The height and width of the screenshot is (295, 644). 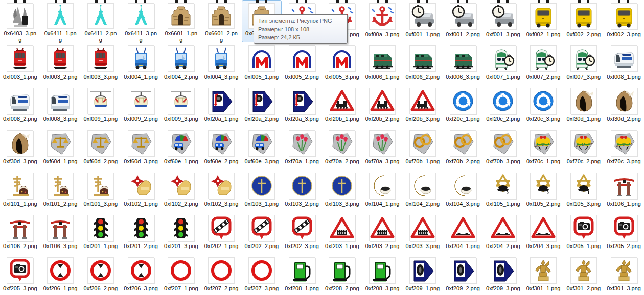 I want to click on file-item: 0xf005_1.png, so click(x=262, y=63).